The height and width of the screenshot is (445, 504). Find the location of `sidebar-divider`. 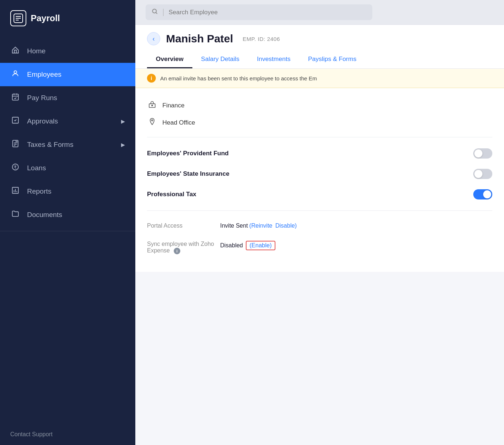

sidebar-divider is located at coordinates (68, 231).